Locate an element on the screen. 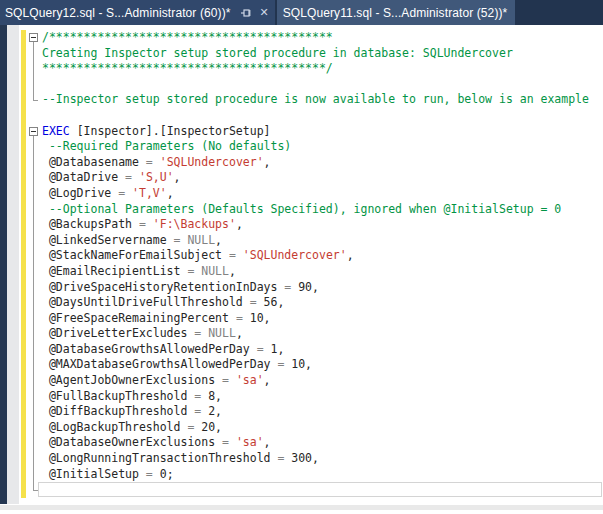 The image size is (603, 514). code-token: @StackNameForEmailSubject is located at coordinates (136, 255).